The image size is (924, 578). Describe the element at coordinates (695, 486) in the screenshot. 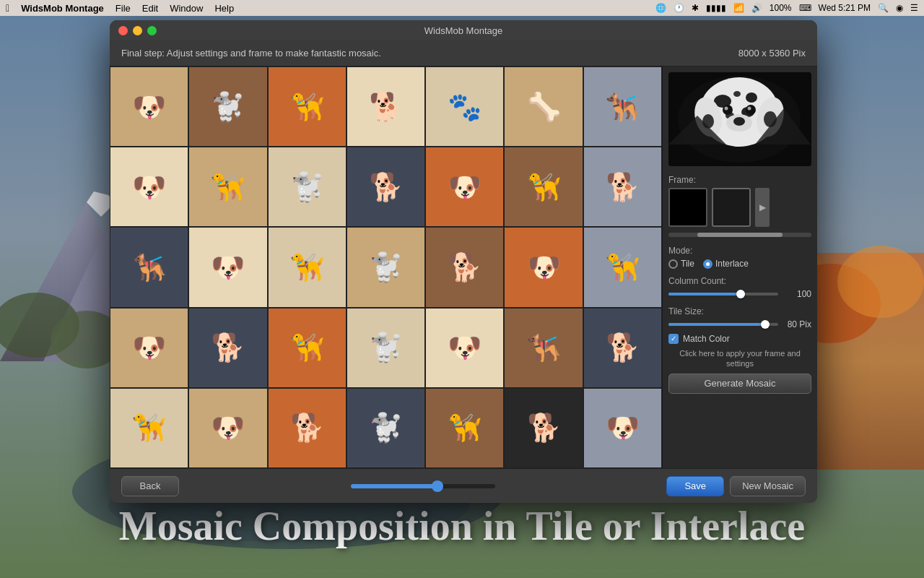

I see `save-button: Save` at that location.